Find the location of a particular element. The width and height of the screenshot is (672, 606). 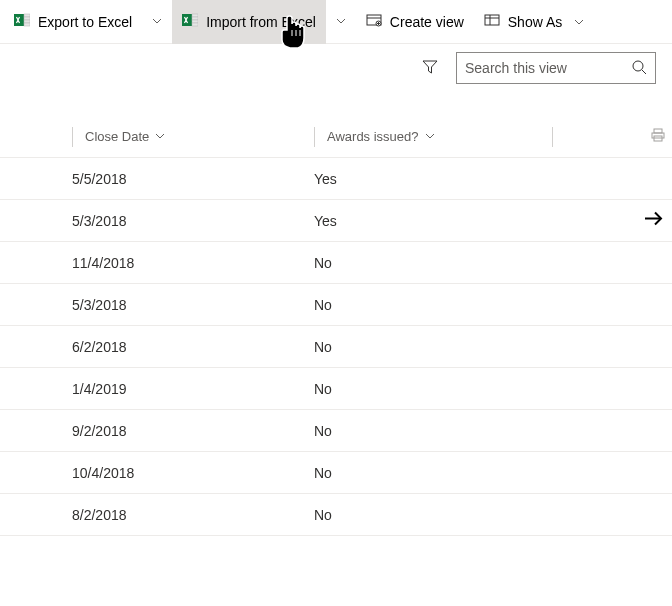

filter-icon is located at coordinates (430, 70).